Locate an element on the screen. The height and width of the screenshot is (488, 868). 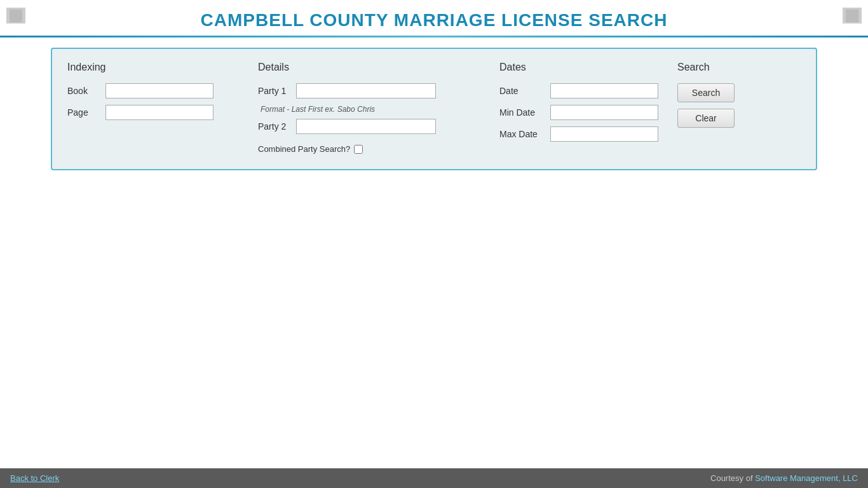
party1-row: Party 1 is located at coordinates (372, 91).